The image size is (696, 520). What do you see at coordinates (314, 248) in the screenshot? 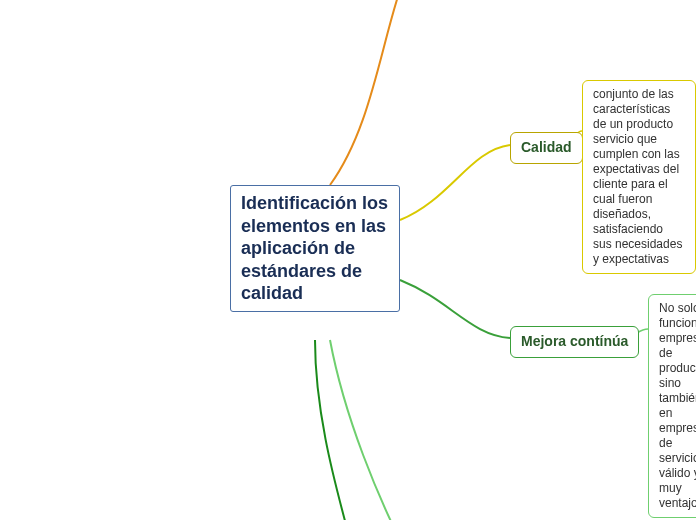
I see `root-title: Identificación los elementos en las apli…` at bounding box center [314, 248].